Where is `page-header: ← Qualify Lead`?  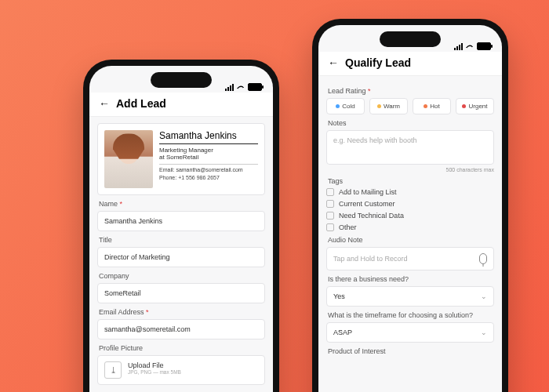 page-header: ← Qualify Lead is located at coordinates (410, 64).